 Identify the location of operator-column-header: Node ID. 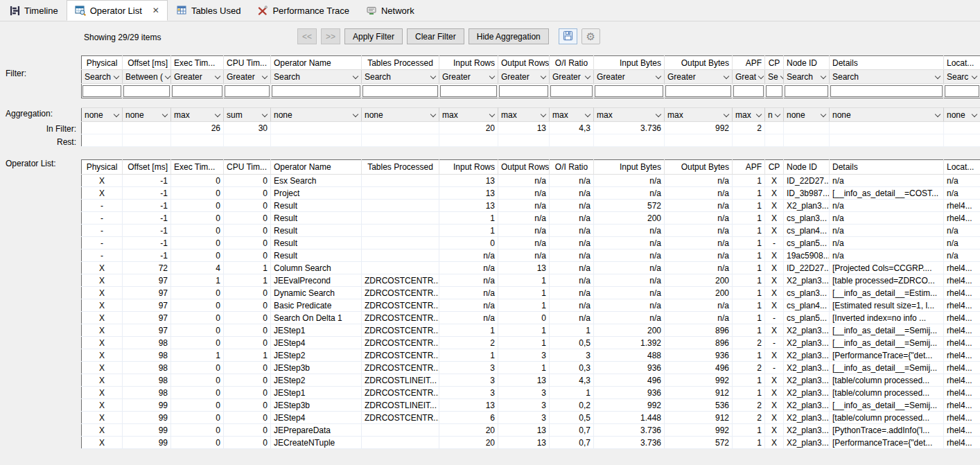
(807, 168).